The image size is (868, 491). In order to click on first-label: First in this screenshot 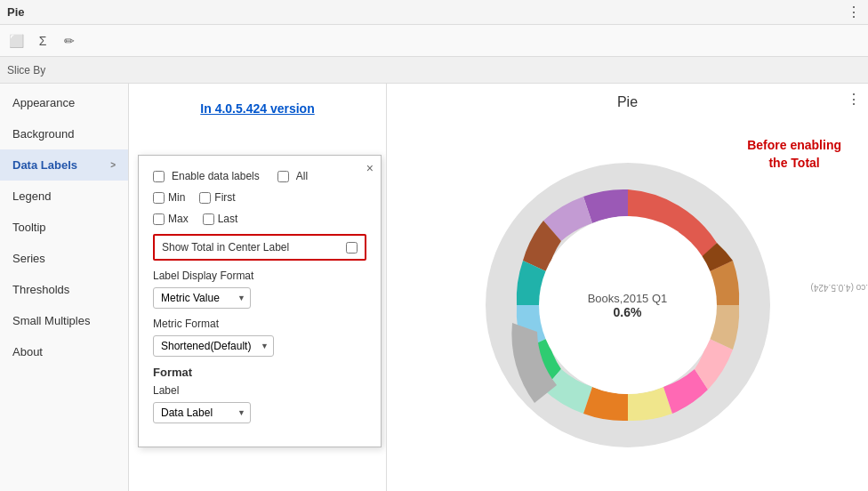, I will do `click(224, 197)`.